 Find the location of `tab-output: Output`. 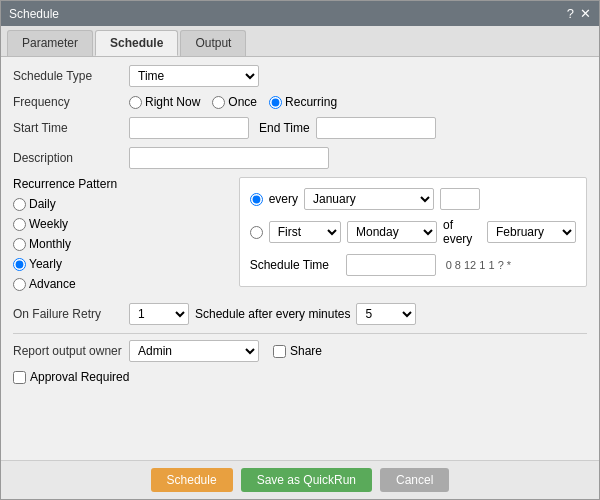

tab-output: Output is located at coordinates (213, 43).